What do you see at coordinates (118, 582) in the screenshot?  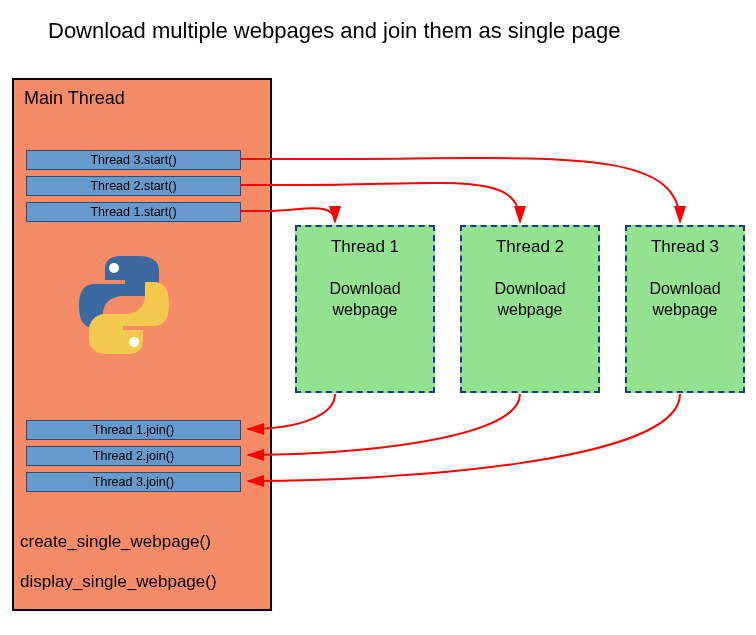 I see `function-call: display_single_webpage()` at bounding box center [118, 582].